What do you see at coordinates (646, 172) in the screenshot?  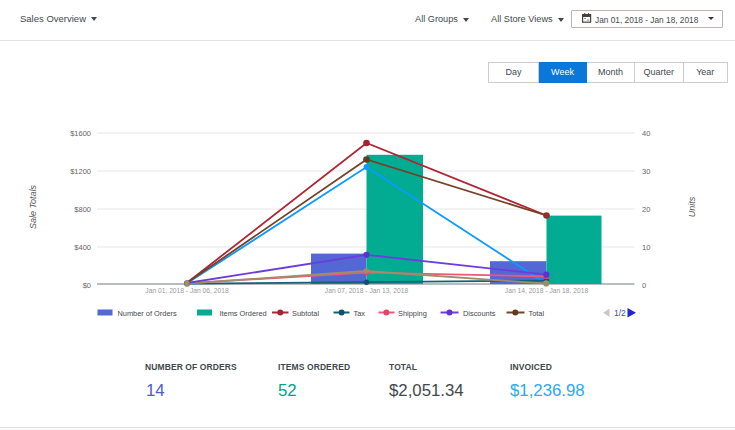 I see `svg-text: 30` at bounding box center [646, 172].